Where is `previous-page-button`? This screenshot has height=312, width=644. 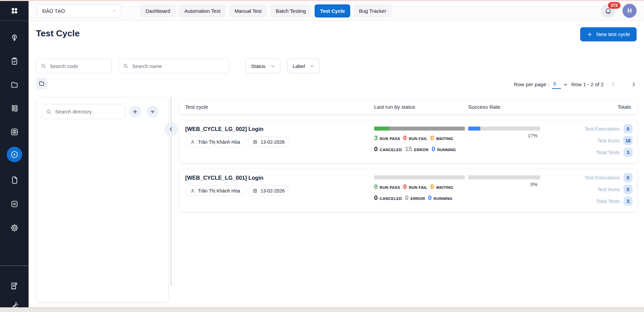
previous-page-button is located at coordinates (613, 84).